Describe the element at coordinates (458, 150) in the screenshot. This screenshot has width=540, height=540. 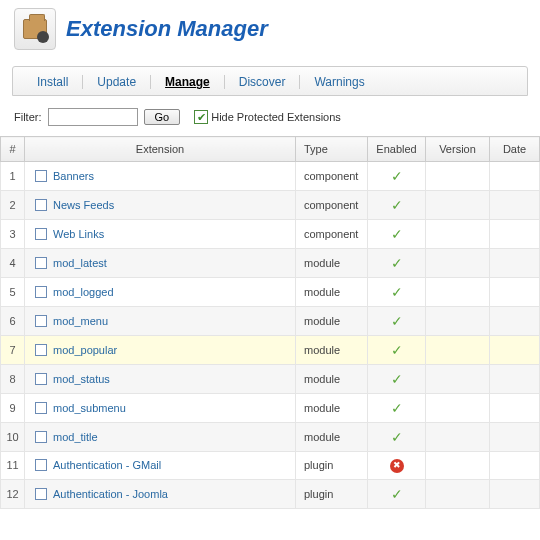
I see `col-version: Version` at that location.